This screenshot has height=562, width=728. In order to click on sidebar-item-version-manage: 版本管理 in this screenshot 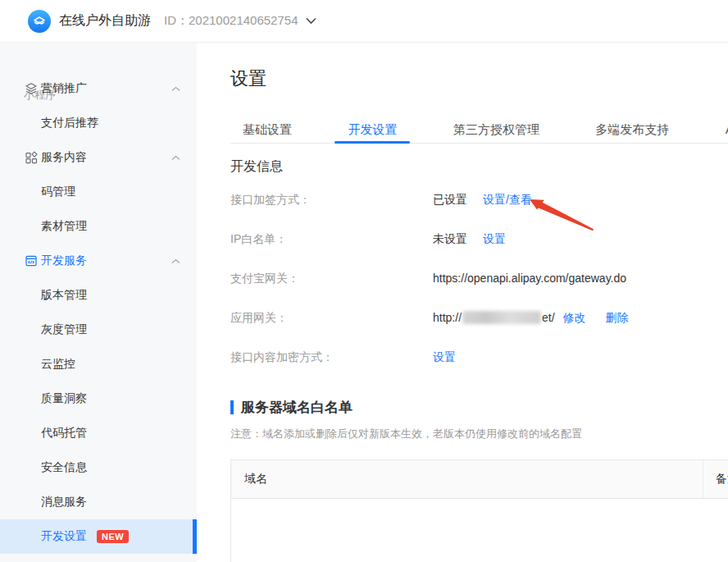, I will do `click(98, 295)`.